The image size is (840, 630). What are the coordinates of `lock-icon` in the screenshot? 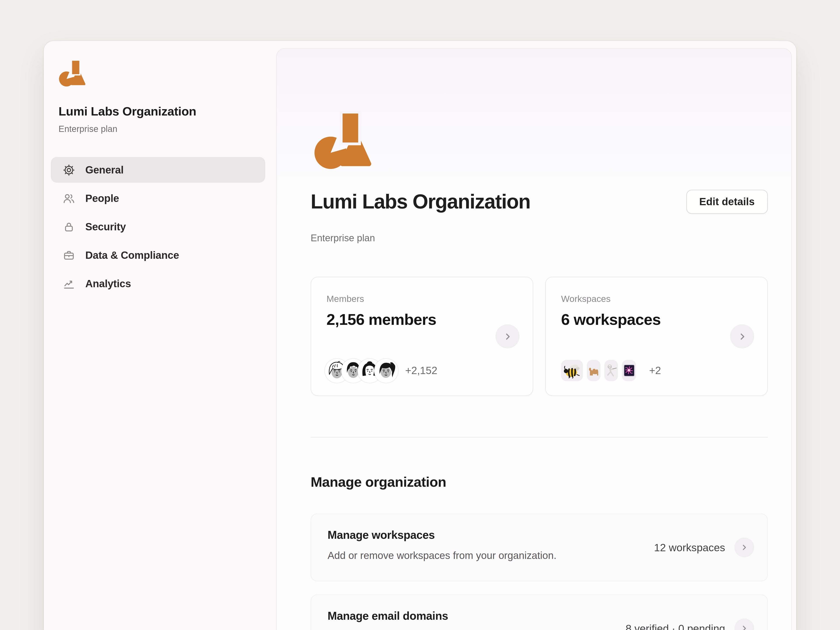 It's located at (69, 226).